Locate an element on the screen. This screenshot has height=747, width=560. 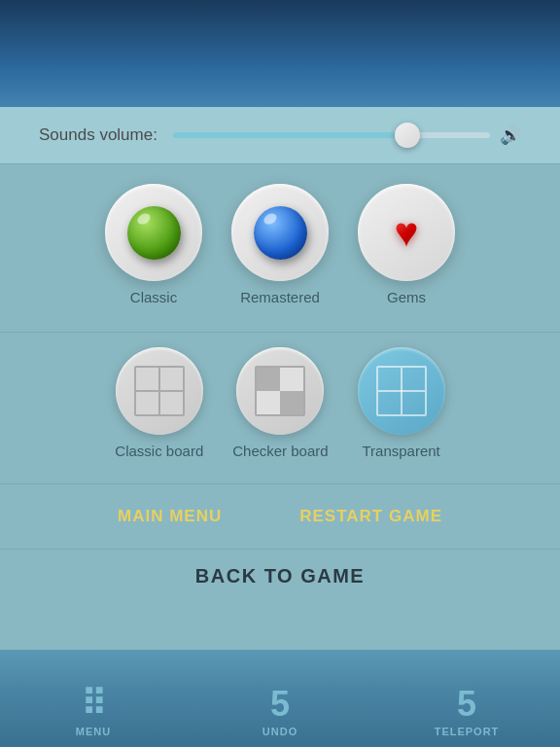
ball-label-gems: Gems is located at coordinates (406, 298).